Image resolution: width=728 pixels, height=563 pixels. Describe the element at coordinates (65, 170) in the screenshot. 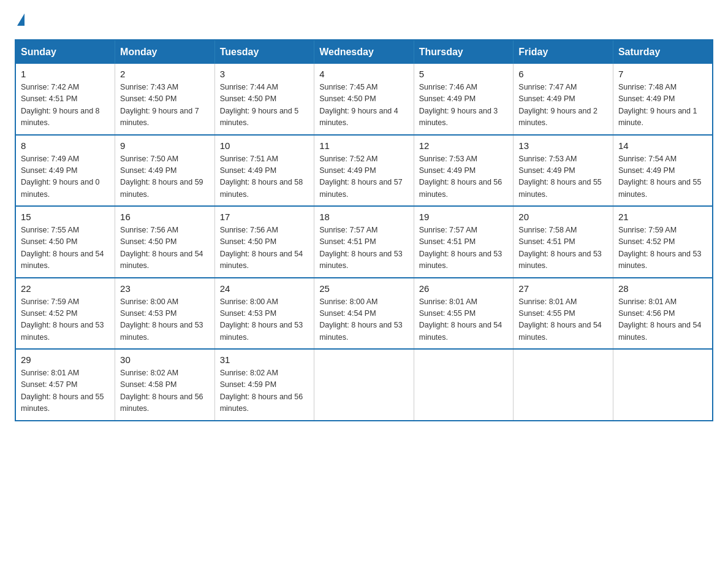

I see `calendar-cell: 8 Sunrise: 7:49 AMSunset: 4:49 PMDayligh…` at that location.